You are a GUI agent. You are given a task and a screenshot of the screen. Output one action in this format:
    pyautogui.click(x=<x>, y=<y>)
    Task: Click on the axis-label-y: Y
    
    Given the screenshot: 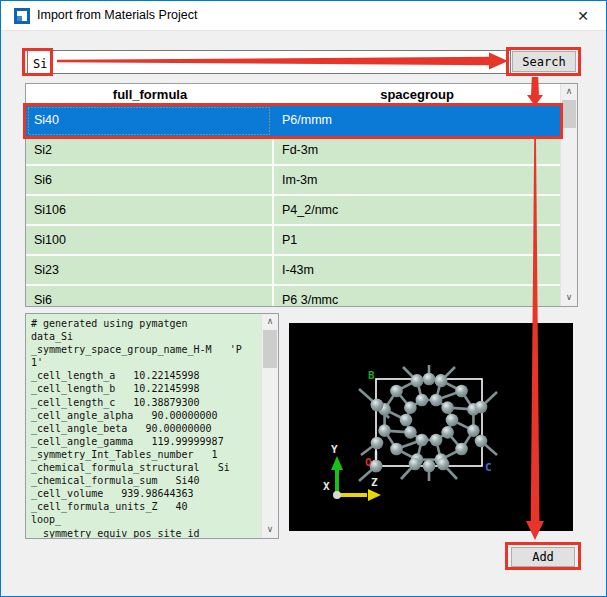 What is the action you would take?
    pyautogui.click(x=334, y=450)
    